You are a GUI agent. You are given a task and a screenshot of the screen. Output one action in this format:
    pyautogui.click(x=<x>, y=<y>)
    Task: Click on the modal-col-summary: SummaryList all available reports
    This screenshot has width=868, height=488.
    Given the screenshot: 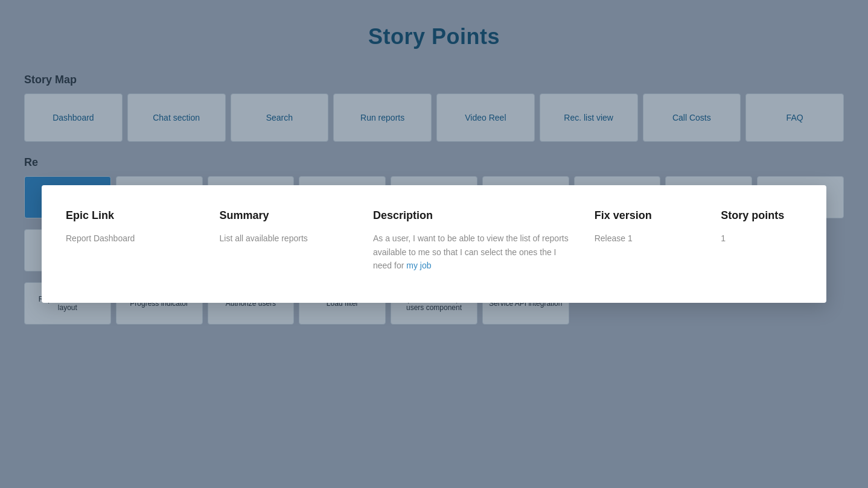 What is the action you would take?
    pyautogui.click(x=287, y=241)
    